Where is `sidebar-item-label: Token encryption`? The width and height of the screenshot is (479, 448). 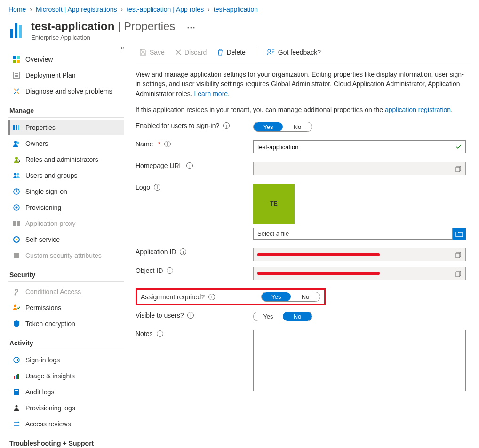
sidebar-item-label: Token encryption is located at coordinates (50, 324).